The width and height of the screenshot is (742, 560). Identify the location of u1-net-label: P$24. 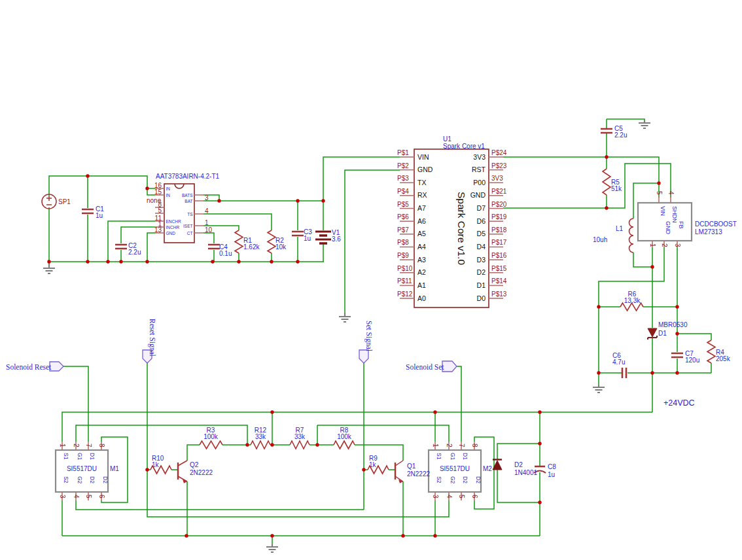
(499, 153).